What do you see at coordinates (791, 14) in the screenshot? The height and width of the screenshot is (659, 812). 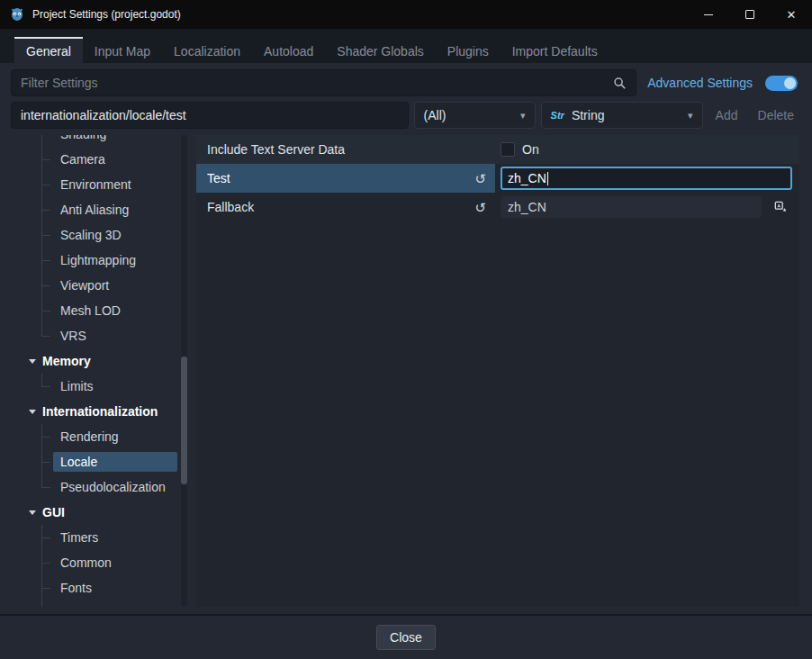 I see `close-window-button: ✕` at bounding box center [791, 14].